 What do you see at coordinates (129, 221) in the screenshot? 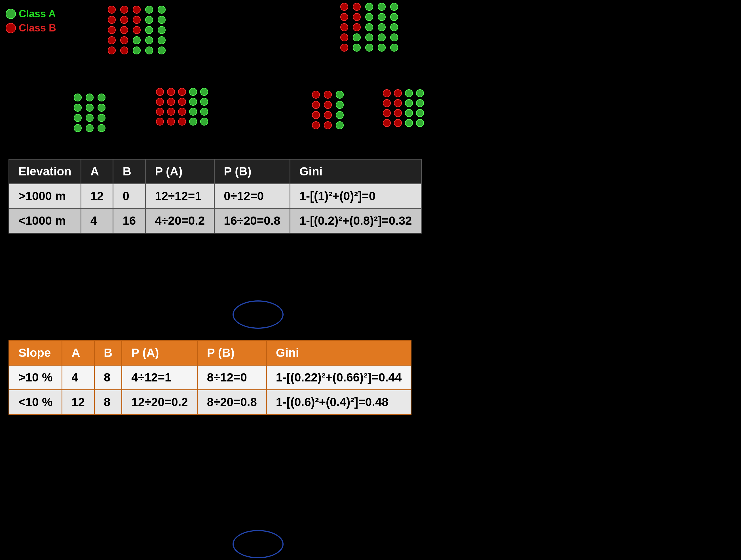
I see `elevation-row-1-cell-2: 16` at bounding box center [129, 221].